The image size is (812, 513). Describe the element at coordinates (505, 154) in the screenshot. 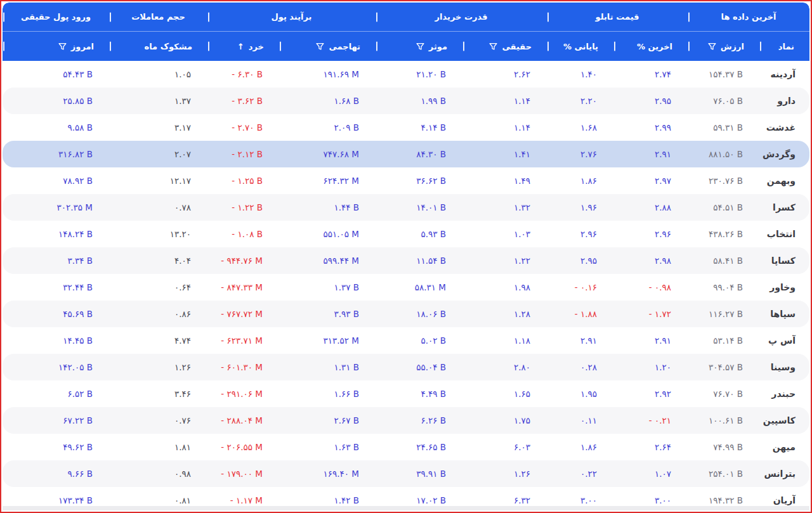

I see `real-cell: ۱.۴۱` at that location.